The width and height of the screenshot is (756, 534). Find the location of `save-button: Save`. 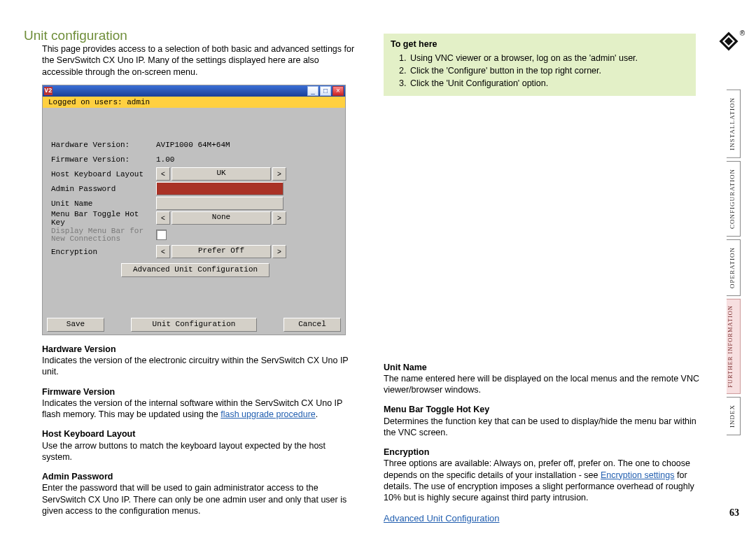

save-button: Save is located at coordinates (76, 325).